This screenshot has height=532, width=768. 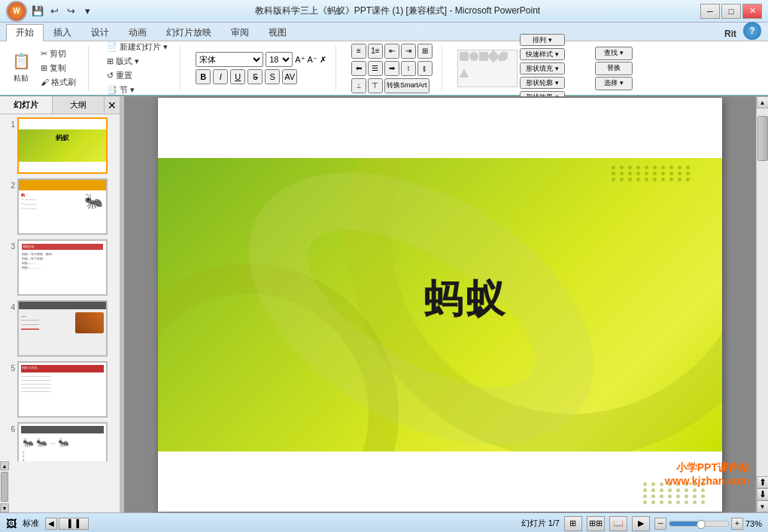 What do you see at coordinates (59, 54) in the screenshot?
I see `cut-button: ✂ 剪切` at bounding box center [59, 54].